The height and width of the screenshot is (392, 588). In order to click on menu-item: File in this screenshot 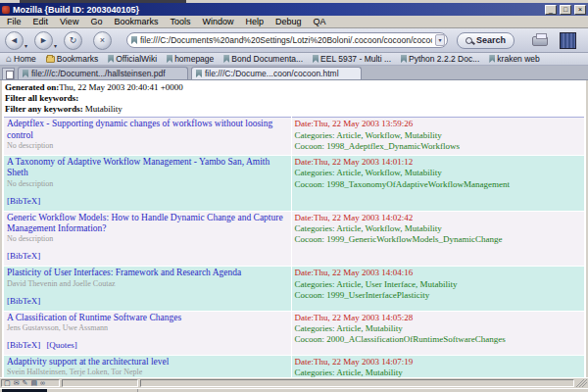, I will do `click(14, 22)`.